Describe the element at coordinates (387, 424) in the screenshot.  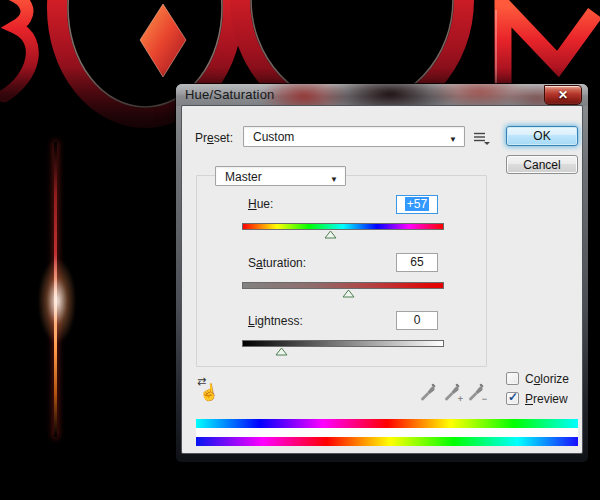
I see `spectrum-bar-original` at that location.